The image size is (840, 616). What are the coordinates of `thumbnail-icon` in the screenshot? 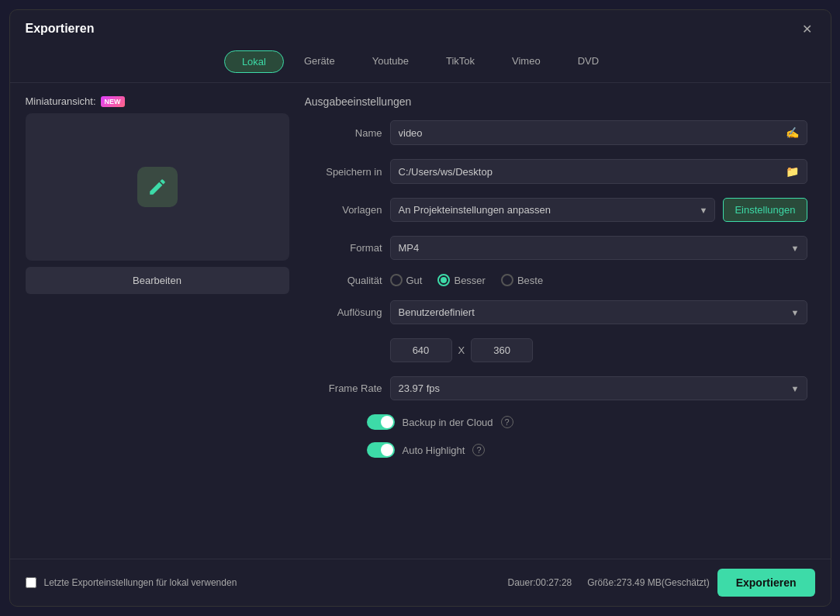 It's located at (157, 187).